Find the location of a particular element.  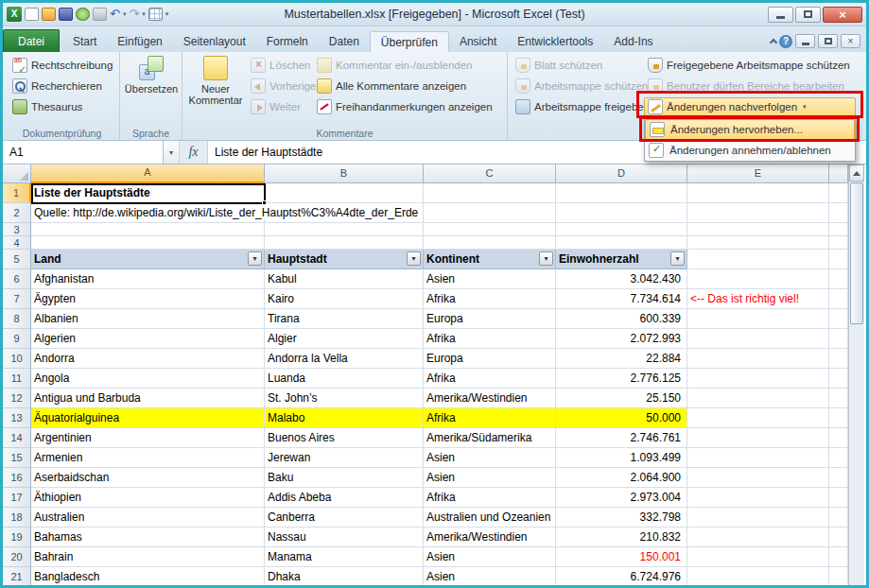

cell-A15: Armenien is located at coordinates (148, 458).